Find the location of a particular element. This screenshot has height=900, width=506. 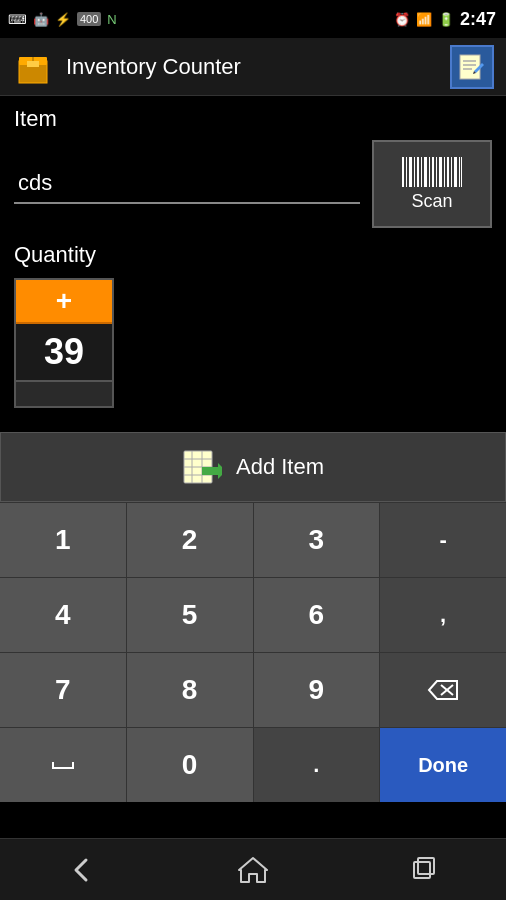

app-title: Inventory Counter is located at coordinates (154, 67).